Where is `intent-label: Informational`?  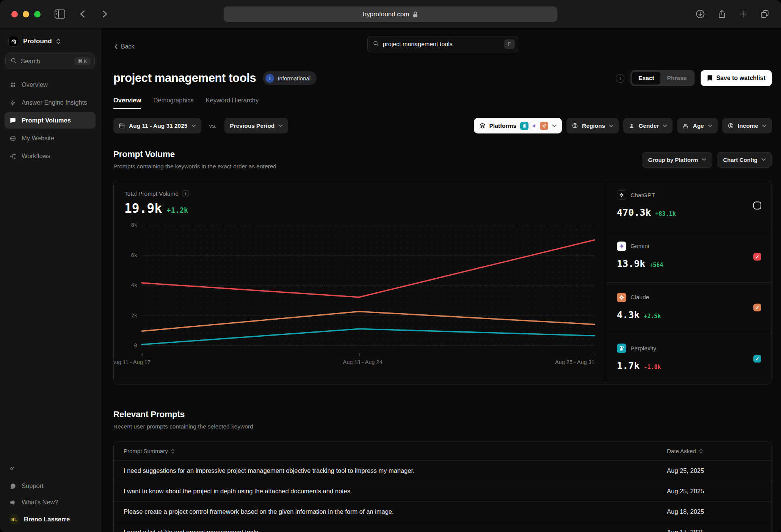 intent-label: Informational is located at coordinates (294, 78).